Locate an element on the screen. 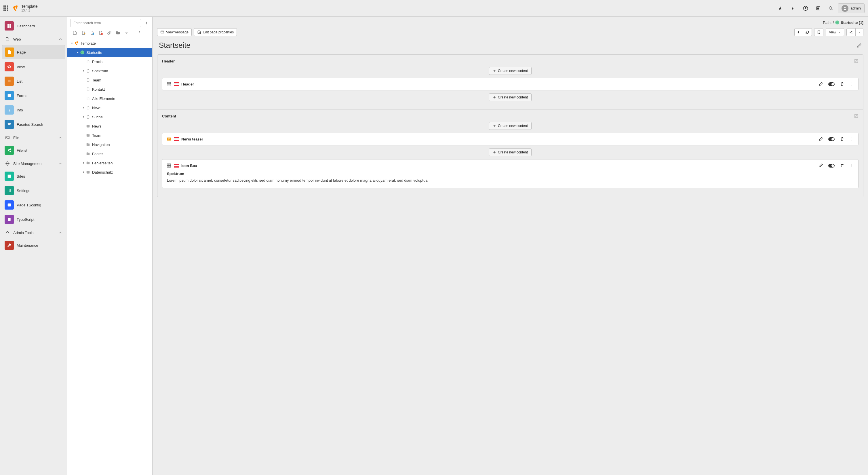  module-group-site: Site Management is located at coordinates (34, 164).